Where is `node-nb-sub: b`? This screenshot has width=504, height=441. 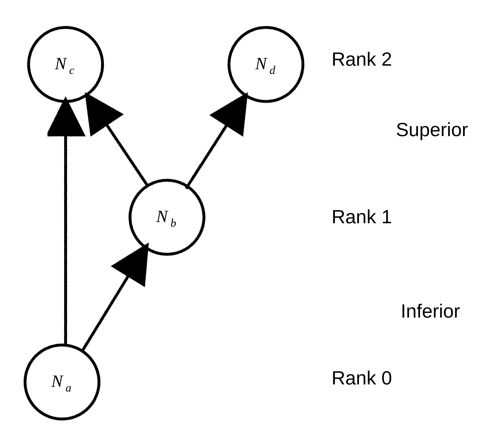
node-nb-sub: b is located at coordinates (174, 223).